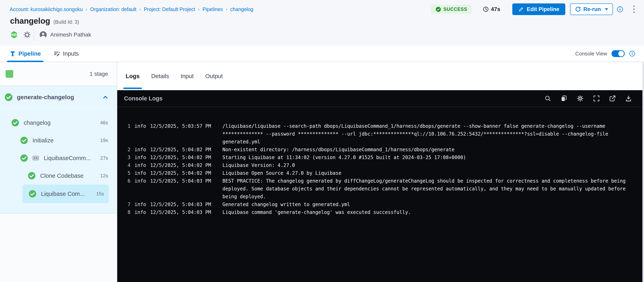 This screenshot has height=282, width=644. Describe the element at coordinates (543, 10) in the screenshot. I see `edit-pipeline-label: Edit Pipeline` at that location.